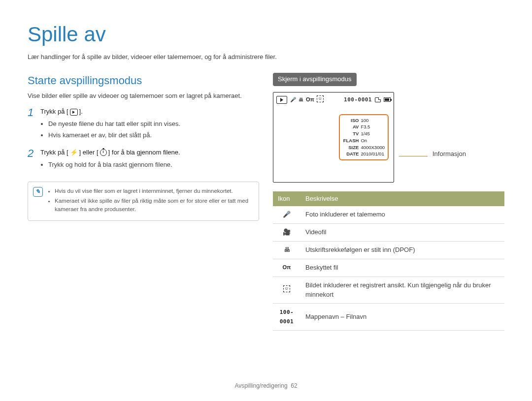  Describe the element at coordinates (413, 156) in the screenshot. I see `callout-line` at that location.